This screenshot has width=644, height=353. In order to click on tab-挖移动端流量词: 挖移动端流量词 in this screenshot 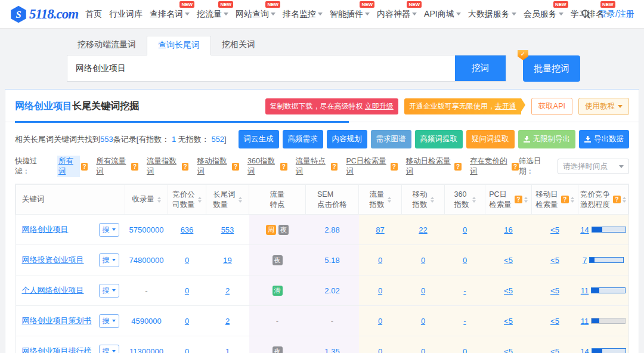, I will do `click(107, 45)`.